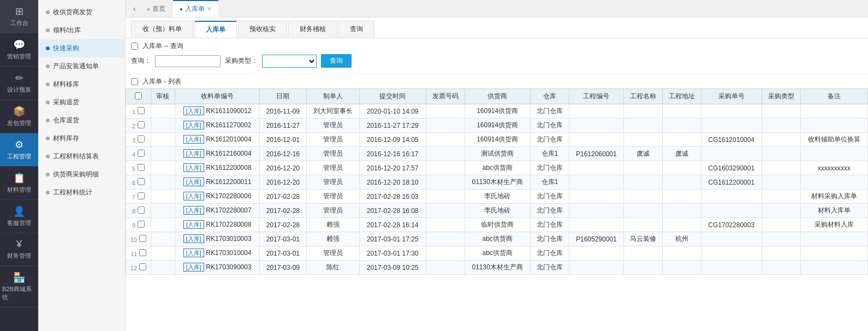 Image resolution: width=868 pixels, height=331 pixels. Describe the element at coordinates (217, 211) in the screenshot. I see `row-link: [入库] RK1702280007` at that location.